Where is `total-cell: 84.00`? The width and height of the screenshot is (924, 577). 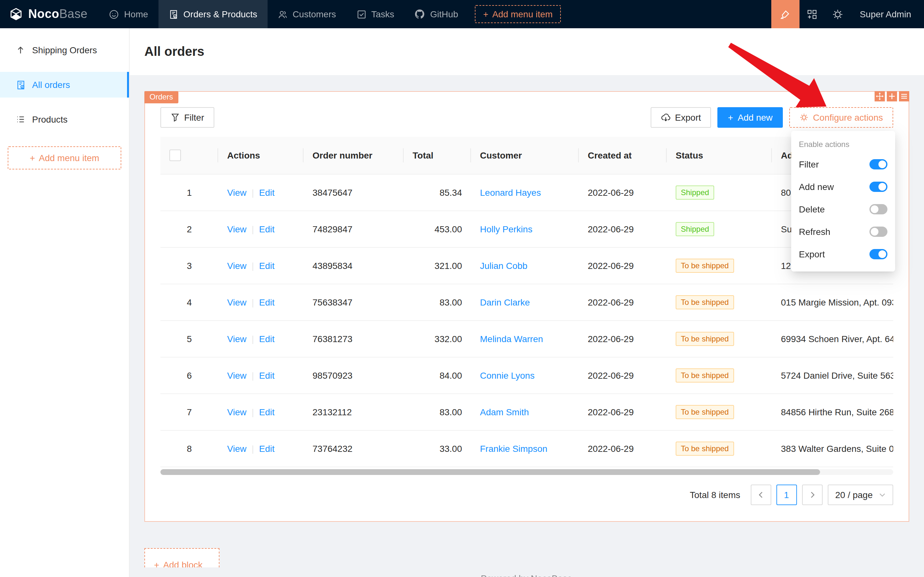 total-cell: 84.00 is located at coordinates (437, 376).